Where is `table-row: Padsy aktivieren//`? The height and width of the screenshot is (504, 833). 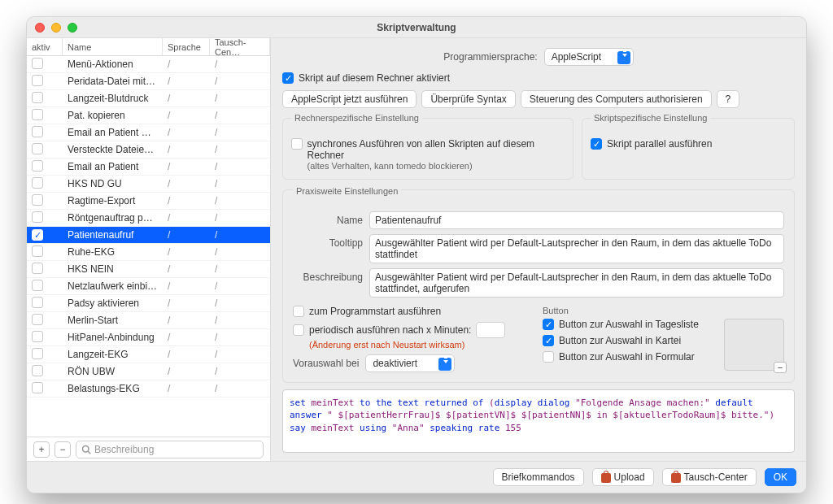 table-row: Padsy aktivieren// is located at coordinates (148, 304).